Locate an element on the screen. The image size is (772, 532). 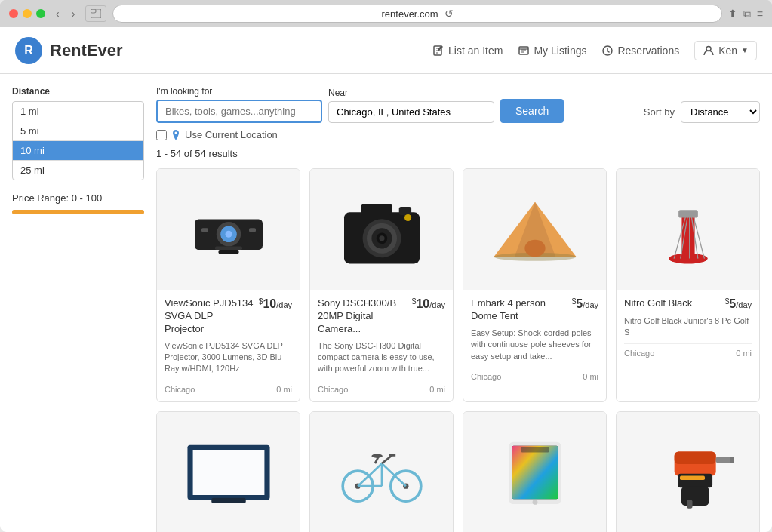
list-item-label: List an Item is located at coordinates (475, 51).